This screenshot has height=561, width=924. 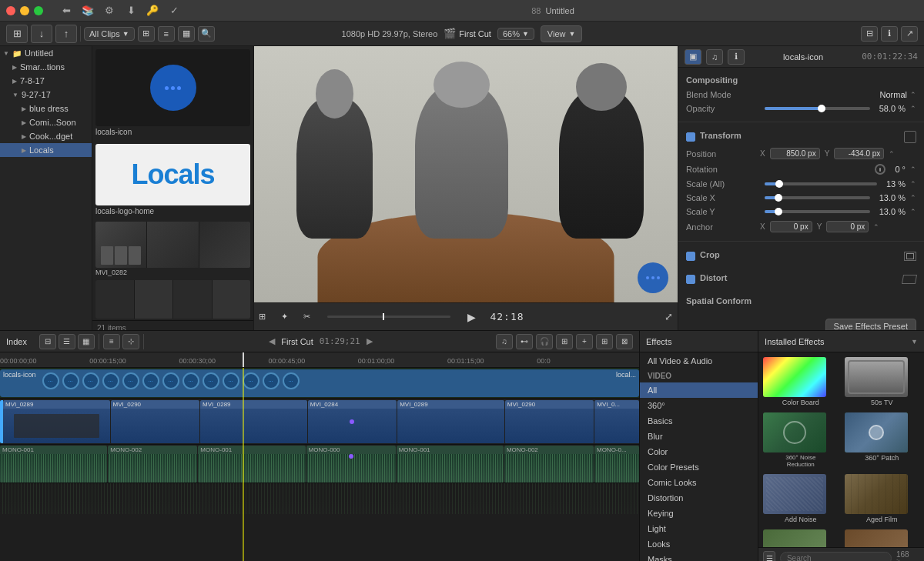 What do you see at coordinates (450, 464) in the screenshot?
I see `audio-clip-mono001-3: MONO-001` at bounding box center [450, 464].